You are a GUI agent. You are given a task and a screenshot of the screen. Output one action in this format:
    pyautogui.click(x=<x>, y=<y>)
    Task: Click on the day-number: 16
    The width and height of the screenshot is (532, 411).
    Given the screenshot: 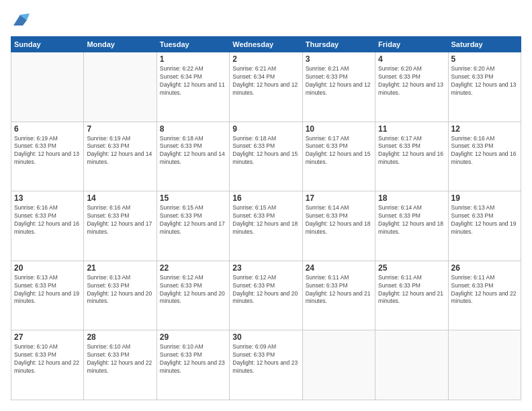 What is the action you would take?
    pyautogui.click(x=266, y=198)
    